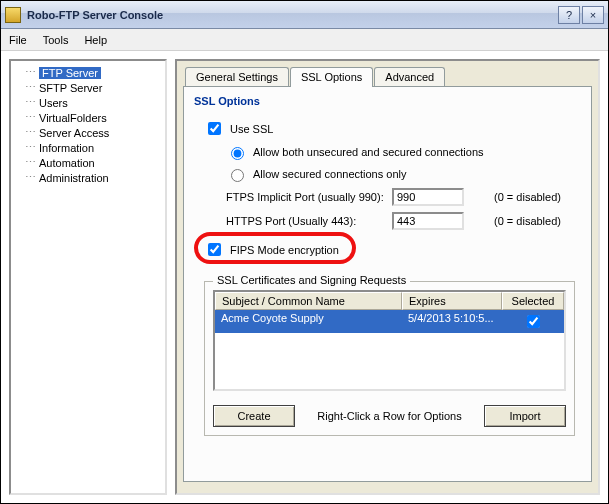  I want to click on fips-checkbox, so click(214, 250).